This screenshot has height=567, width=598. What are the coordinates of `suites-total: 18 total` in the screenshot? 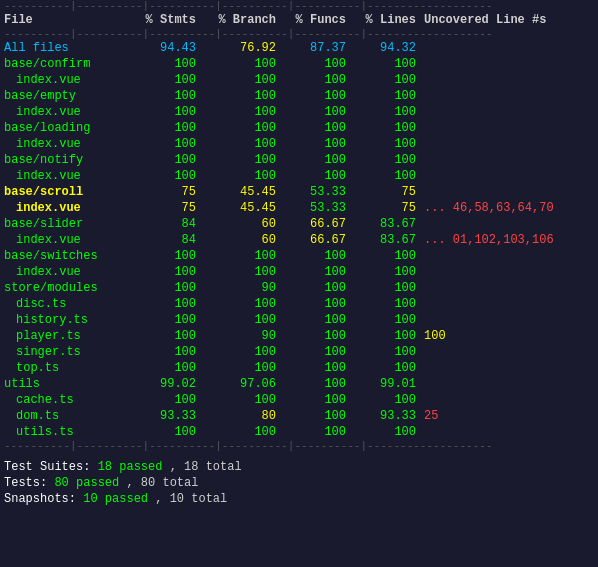 It's located at (213, 467).